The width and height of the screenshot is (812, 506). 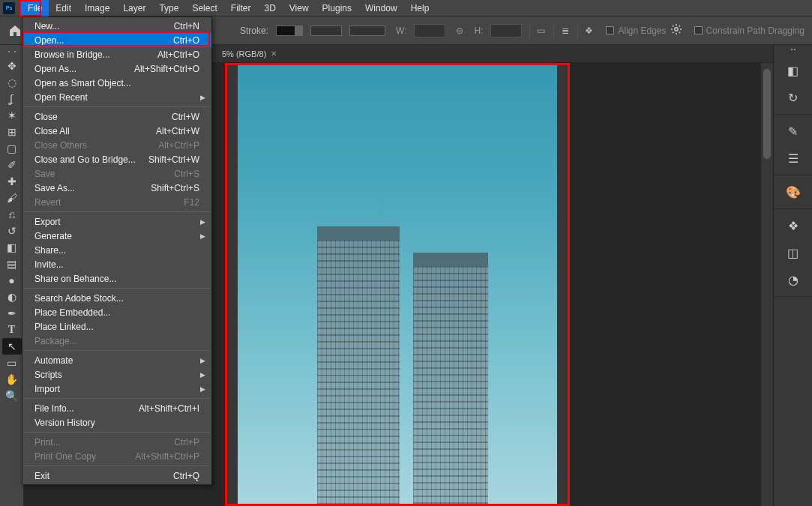 What do you see at coordinates (12, 148) in the screenshot?
I see `tool-frame: ▢` at bounding box center [12, 148].